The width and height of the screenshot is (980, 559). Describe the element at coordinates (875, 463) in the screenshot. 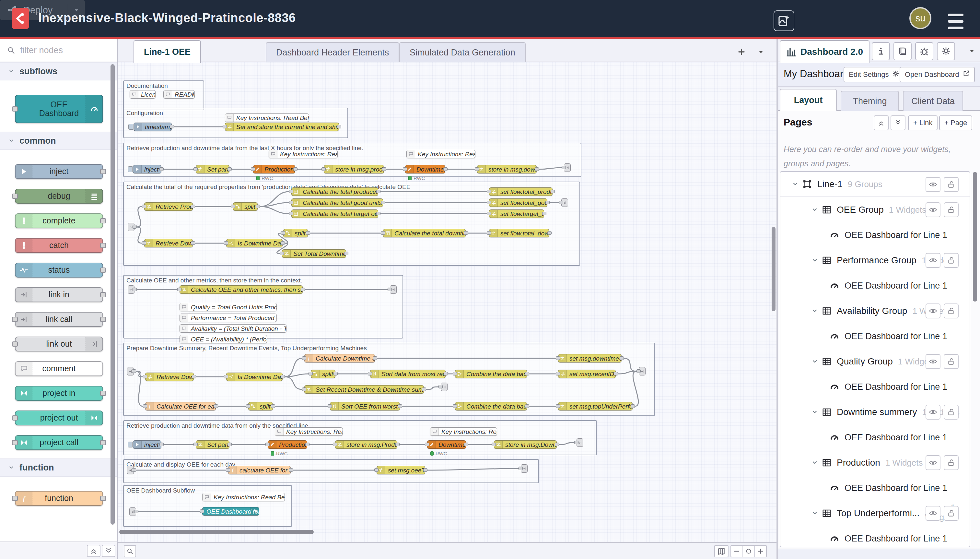

I see `tree-row-group: Production1 Widgets` at that location.